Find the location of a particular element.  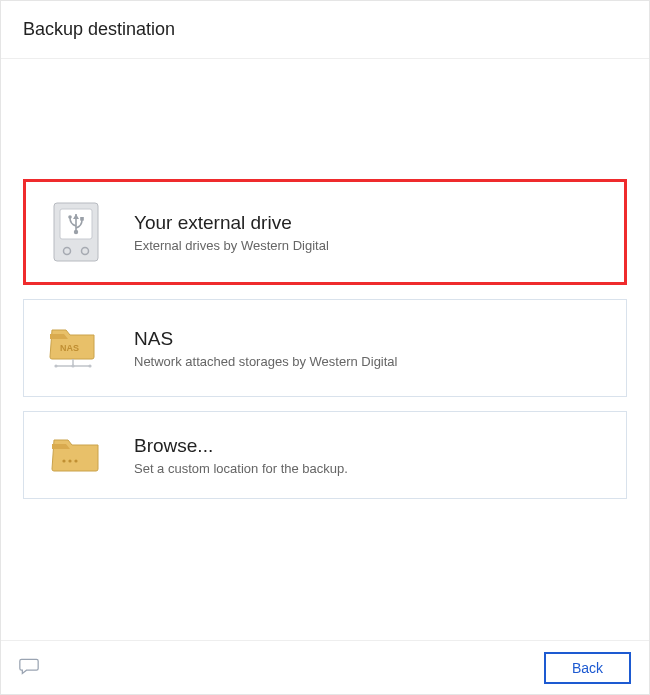

option-text: Your external drive External drives by W… is located at coordinates (232, 232).